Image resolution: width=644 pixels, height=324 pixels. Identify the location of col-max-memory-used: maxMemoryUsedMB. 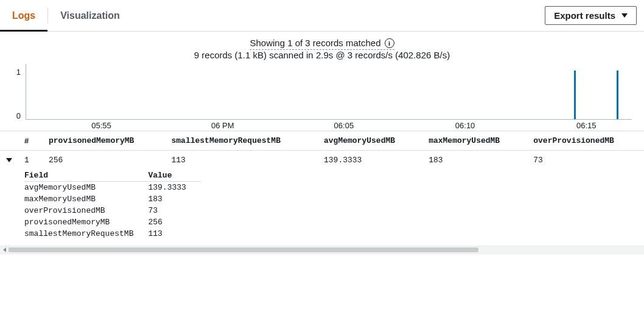
(475, 141).